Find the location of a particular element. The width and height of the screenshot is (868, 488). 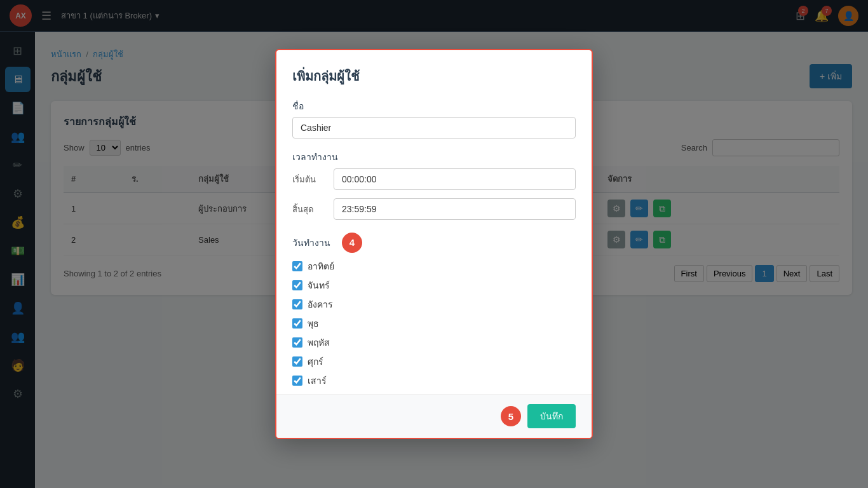

name-label: ชื่อ is located at coordinates (434, 106).